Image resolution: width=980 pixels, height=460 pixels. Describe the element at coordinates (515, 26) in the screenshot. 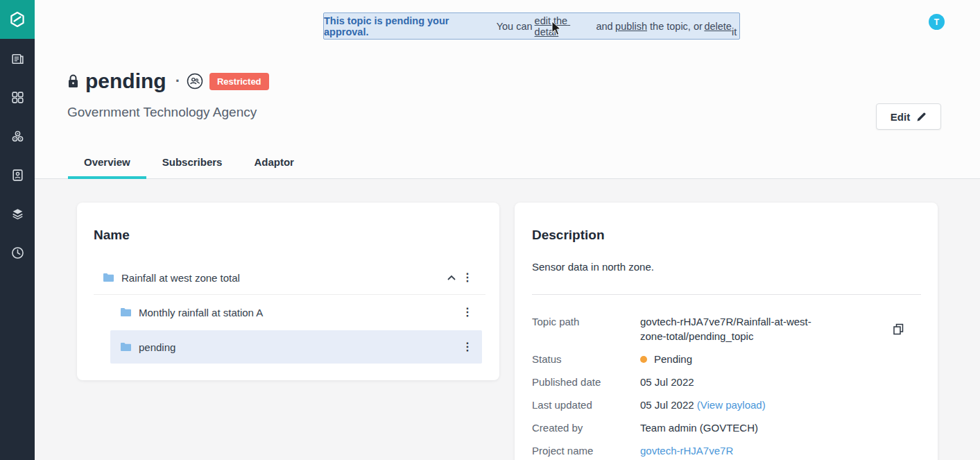

I see `banner-text: You can` at that location.